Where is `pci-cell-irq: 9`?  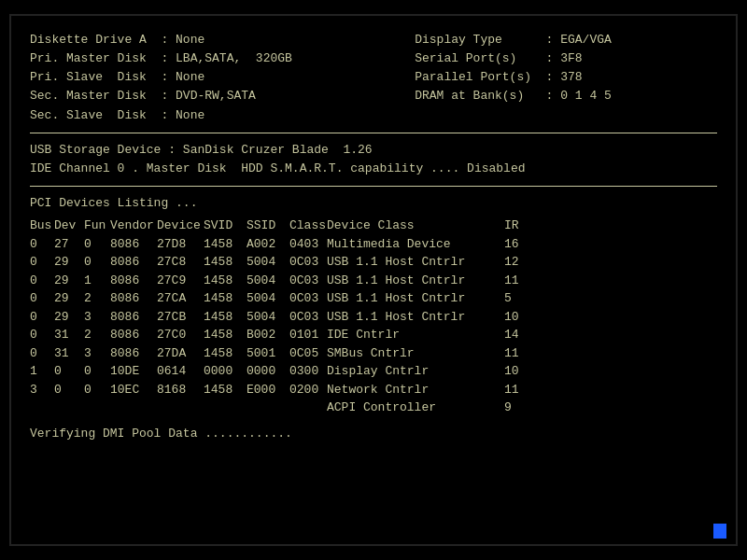 pci-cell-irq: 9 is located at coordinates (518, 408).